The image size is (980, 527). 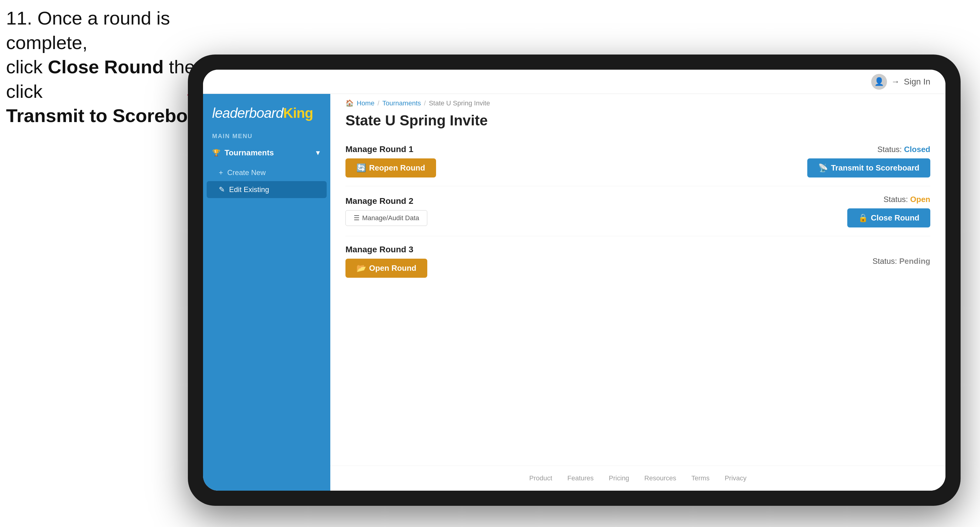 What do you see at coordinates (889, 218) in the screenshot?
I see `close-round-button: 🔒 Close Round` at bounding box center [889, 218].